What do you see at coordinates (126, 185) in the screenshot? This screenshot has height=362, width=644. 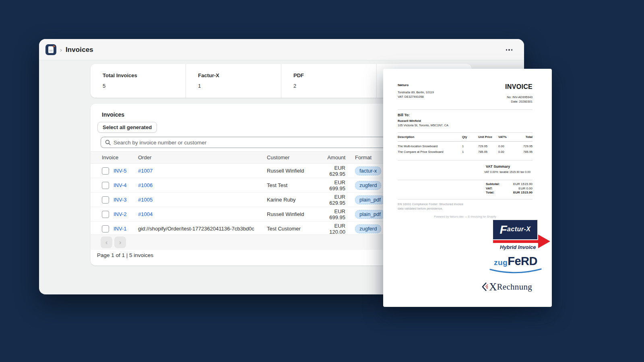 I see `invoice-link: INV-4` at bounding box center [126, 185].